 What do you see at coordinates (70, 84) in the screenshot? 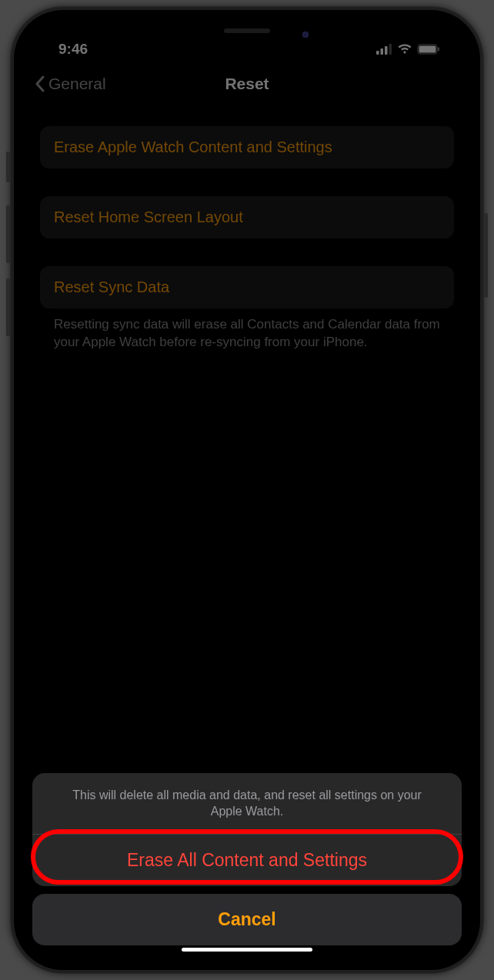
I see `back-button: General` at bounding box center [70, 84].